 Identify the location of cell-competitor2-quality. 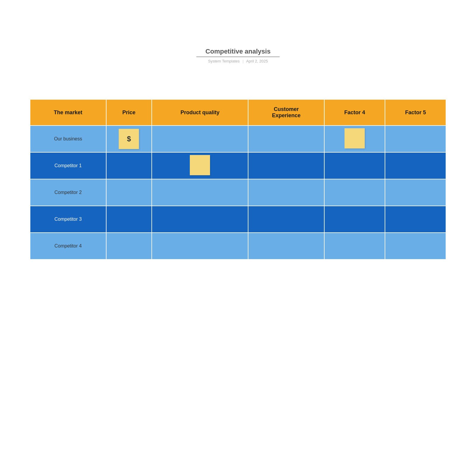
(200, 192).